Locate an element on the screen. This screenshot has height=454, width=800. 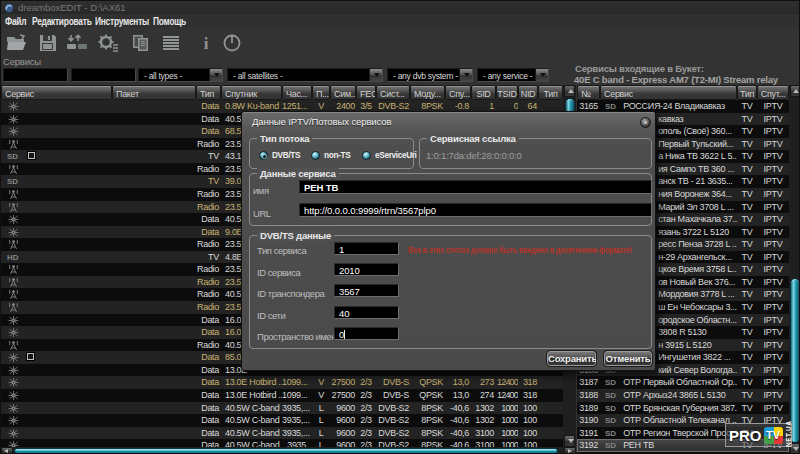
cell: 274 is located at coordinates (484, 396).